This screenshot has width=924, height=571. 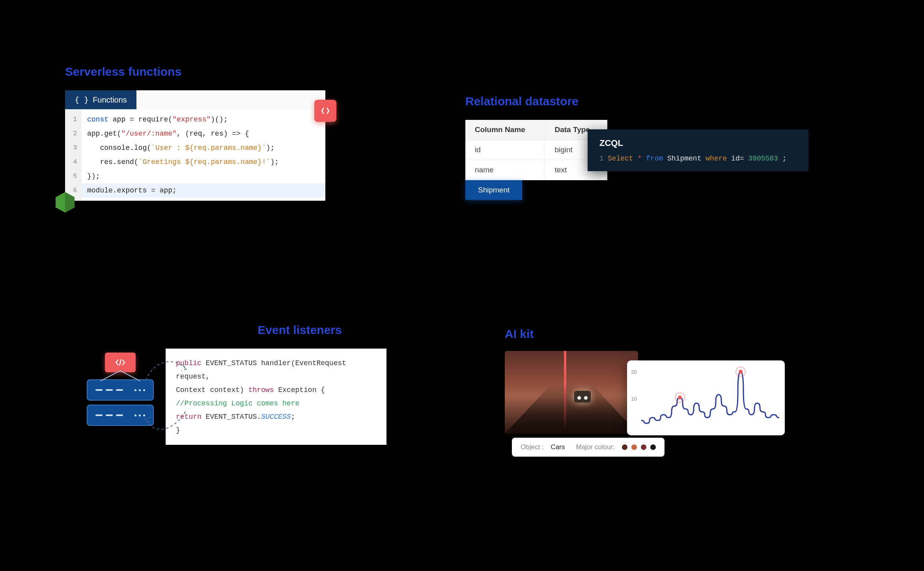 What do you see at coordinates (698, 143) in the screenshot?
I see `zcql-title: ZCQL` at bounding box center [698, 143].